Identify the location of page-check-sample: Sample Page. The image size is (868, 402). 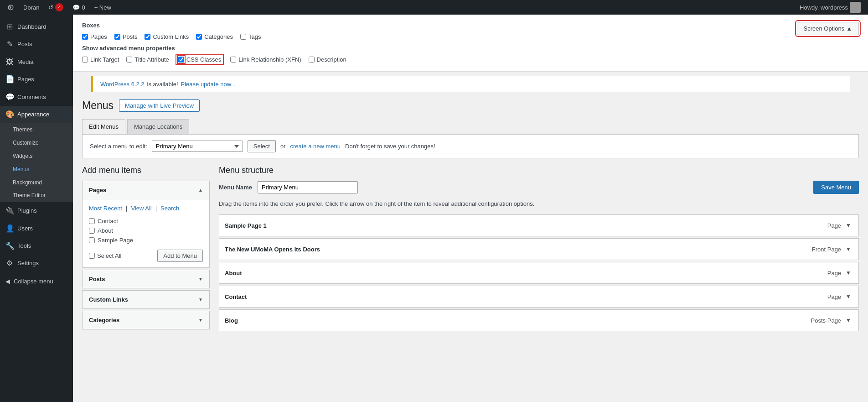
(146, 240).